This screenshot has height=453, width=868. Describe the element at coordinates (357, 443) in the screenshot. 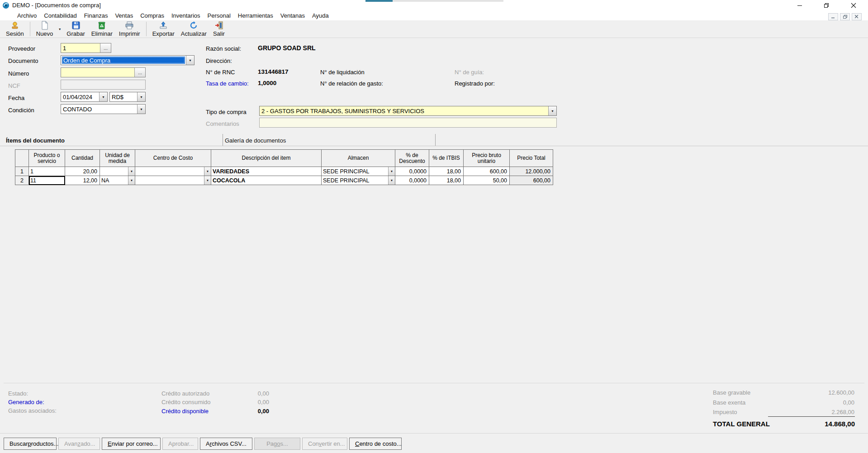

I see `button-mnemonic: C` at that location.